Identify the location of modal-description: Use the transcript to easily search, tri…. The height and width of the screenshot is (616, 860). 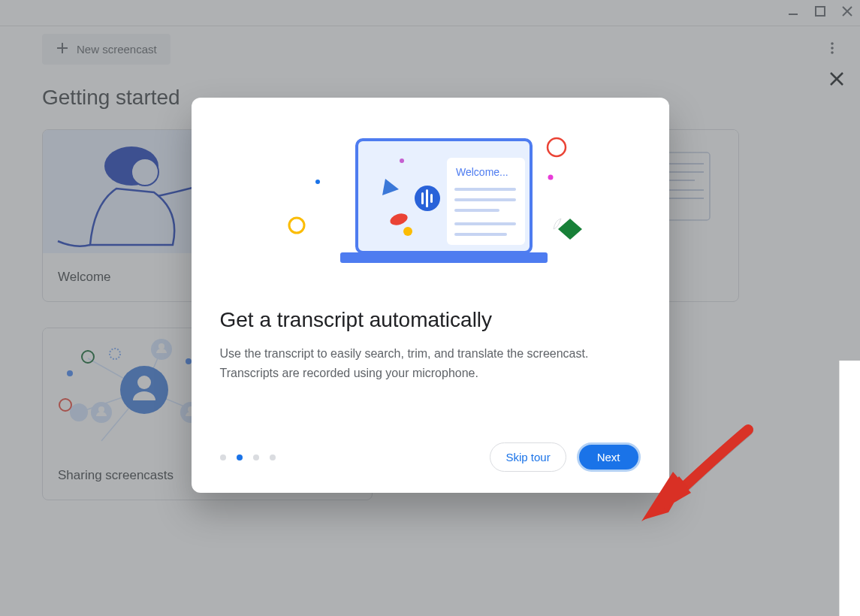
(423, 364).